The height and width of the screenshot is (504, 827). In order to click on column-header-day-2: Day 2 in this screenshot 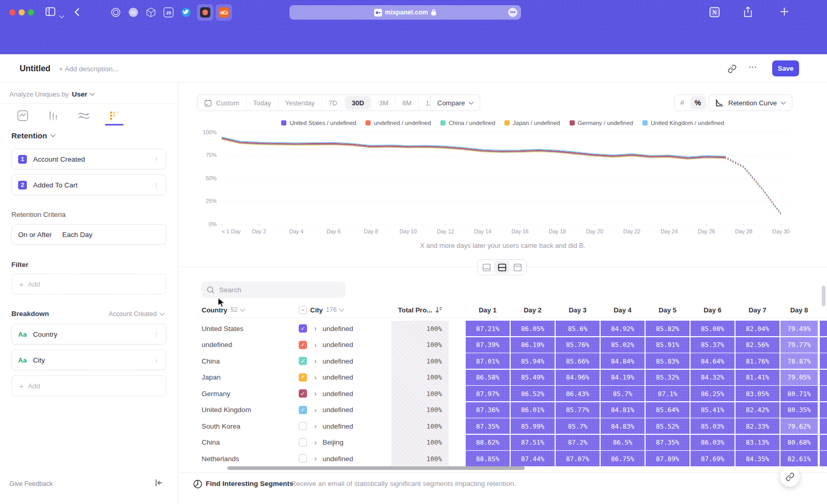, I will do `click(532, 310)`.